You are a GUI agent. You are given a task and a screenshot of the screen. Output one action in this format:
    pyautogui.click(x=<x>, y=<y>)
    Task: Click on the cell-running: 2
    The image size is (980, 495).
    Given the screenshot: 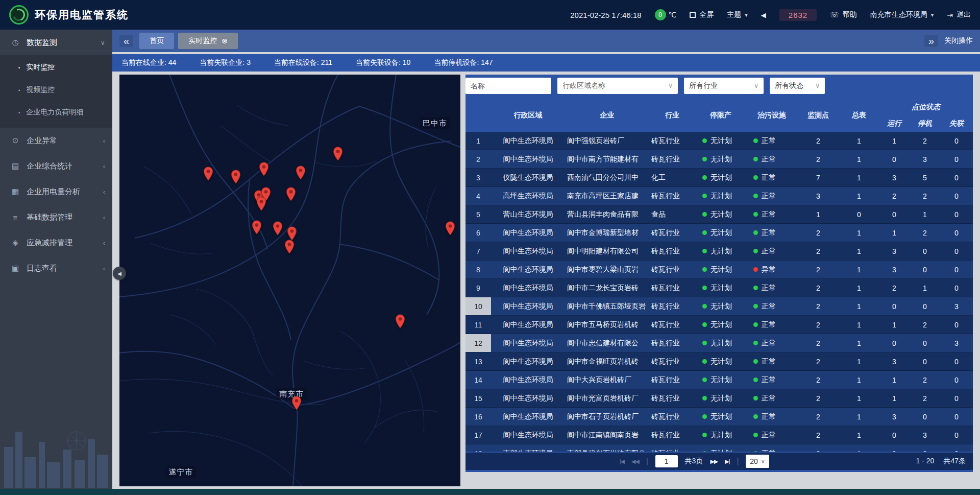 What is the action you would take?
    pyautogui.click(x=894, y=288)
    